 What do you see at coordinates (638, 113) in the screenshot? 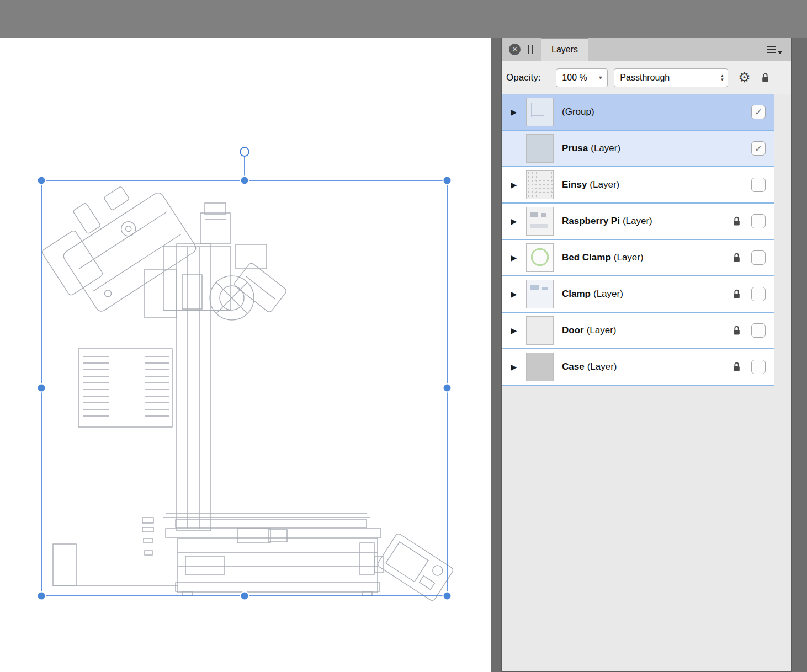
I see `layer-row: ▶ (Group) ✓` at bounding box center [638, 113].